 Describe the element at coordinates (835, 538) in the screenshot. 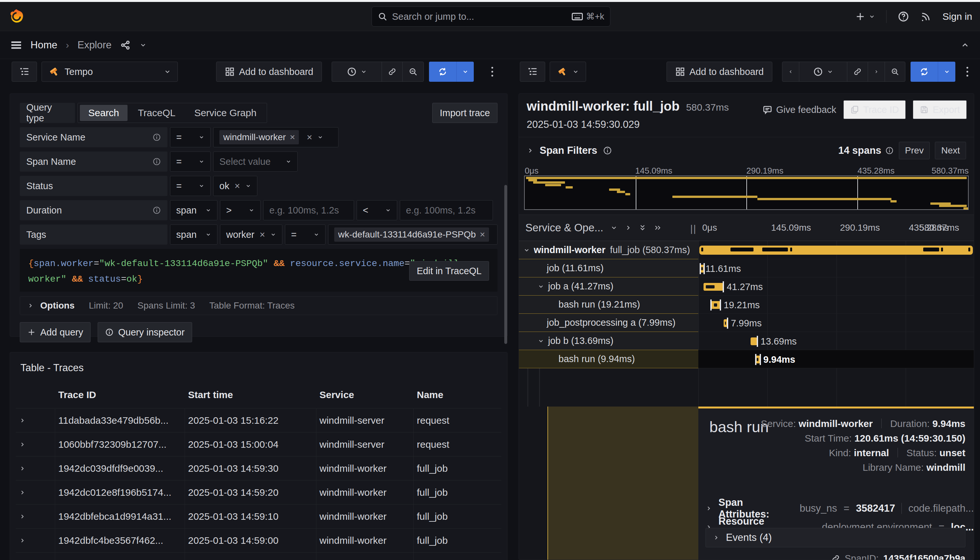

I see `events-row: Events (4)` at that location.